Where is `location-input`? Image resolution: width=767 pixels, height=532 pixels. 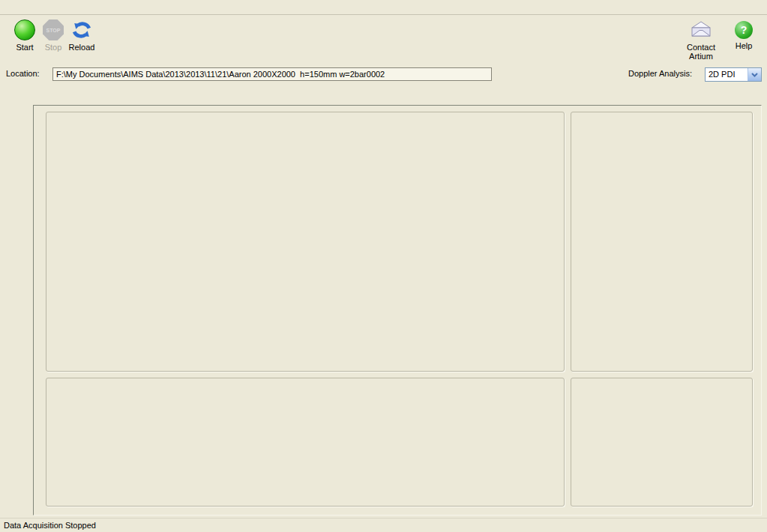 location-input is located at coordinates (272, 74).